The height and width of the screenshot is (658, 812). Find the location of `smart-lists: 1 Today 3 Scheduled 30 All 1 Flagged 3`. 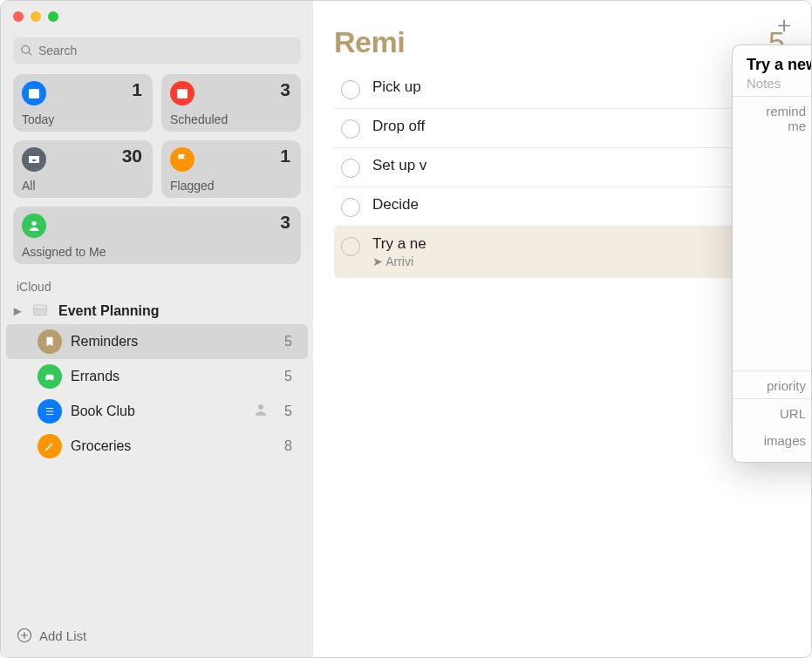

smart-lists: 1 Today 3 Scheduled 30 All 1 Flagged 3 is located at coordinates (157, 173).